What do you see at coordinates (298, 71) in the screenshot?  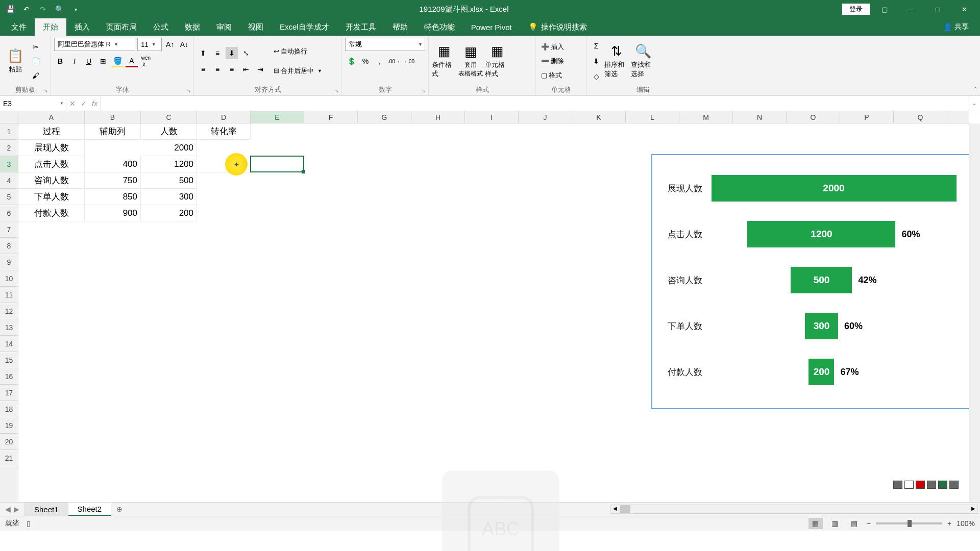 I see `merge-button: ⊟合并后居中▼` at bounding box center [298, 71].